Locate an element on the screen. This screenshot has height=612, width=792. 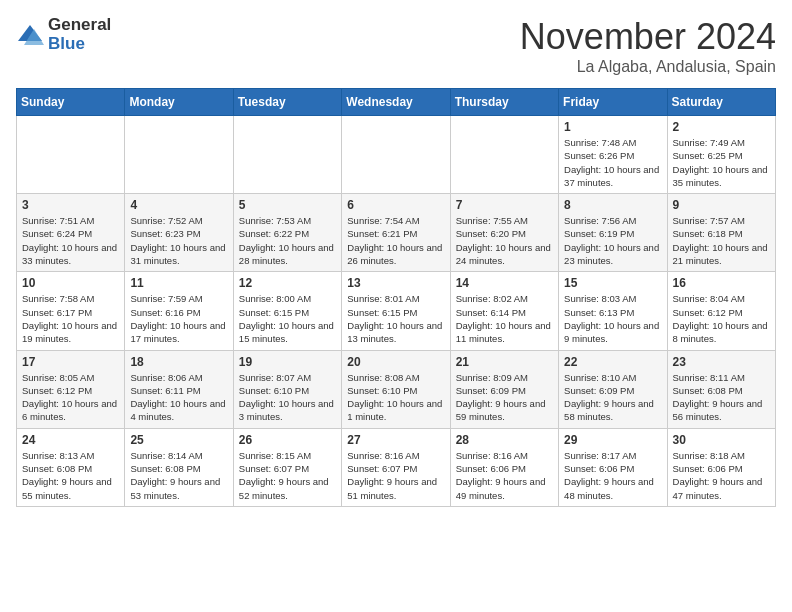
day-info: Sunrise: 8:05 AM Sunset: 6:12 PM Dayligh… is located at coordinates (70, 398).